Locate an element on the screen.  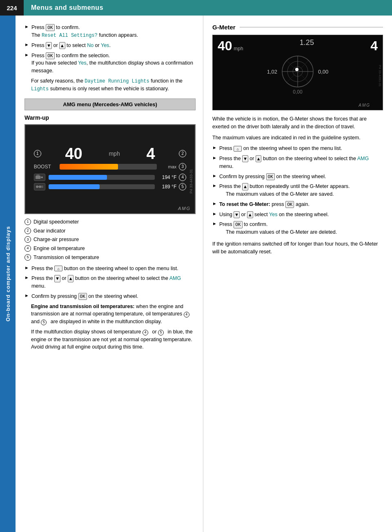
gmeter-circle-svg is located at coordinates (298, 72).